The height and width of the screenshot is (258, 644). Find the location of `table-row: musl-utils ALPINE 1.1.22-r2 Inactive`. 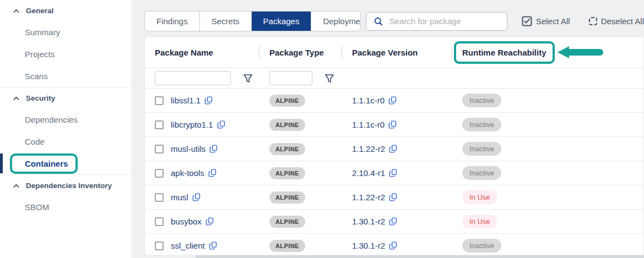

table-row: musl-utils ALPINE 1.1.22-r2 Inactive is located at coordinates (394, 149).